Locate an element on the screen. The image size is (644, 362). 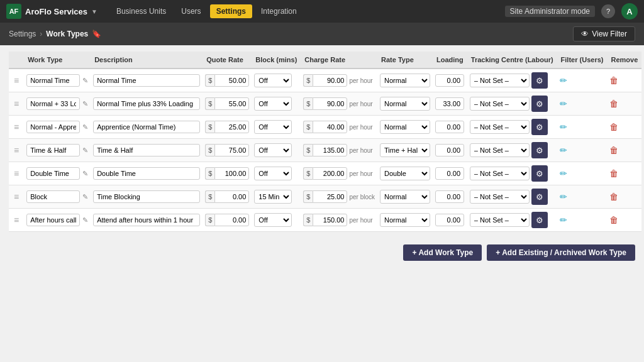
nav-settings: Settings is located at coordinates (231, 11).